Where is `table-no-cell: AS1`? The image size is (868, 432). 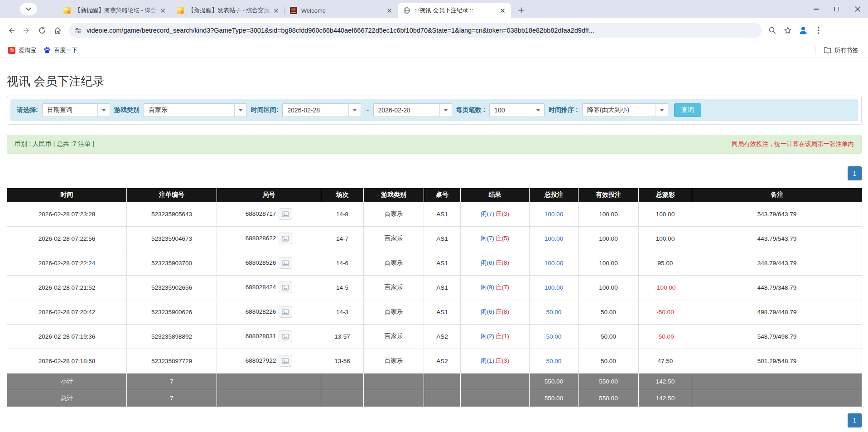 table-no-cell: AS1 is located at coordinates (442, 263).